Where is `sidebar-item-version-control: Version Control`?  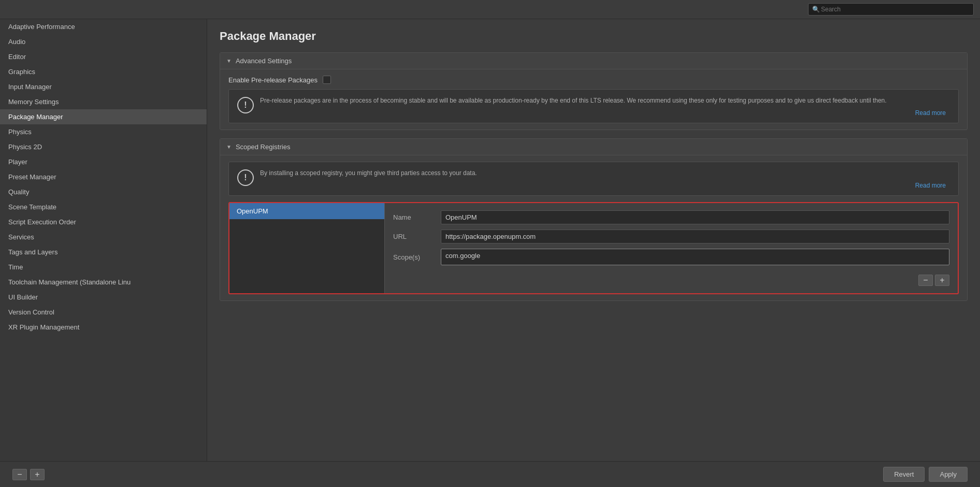
sidebar-item-version-control: Version Control is located at coordinates (104, 312).